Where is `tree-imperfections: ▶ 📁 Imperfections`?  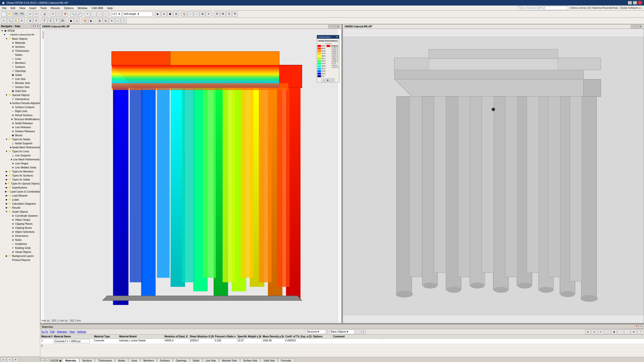 tree-imperfections: ▶ 📁 Imperfections is located at coordinates (20, 188).